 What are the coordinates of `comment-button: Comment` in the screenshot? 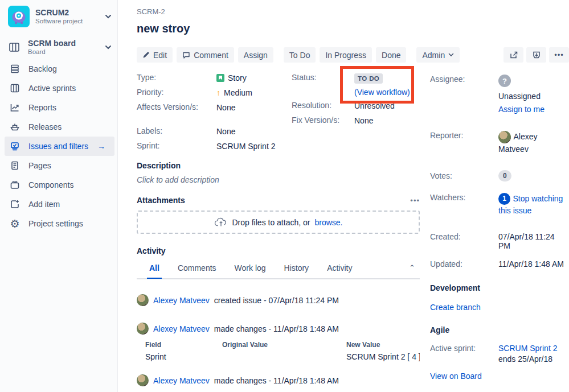 It's located at (205, 55).